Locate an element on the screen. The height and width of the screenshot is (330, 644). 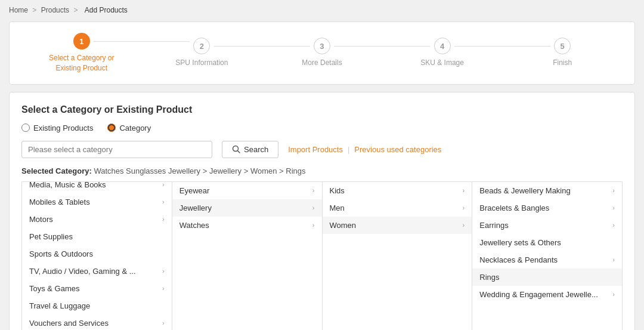
step-4-circle: 4 is located at coordinates (442, 46).